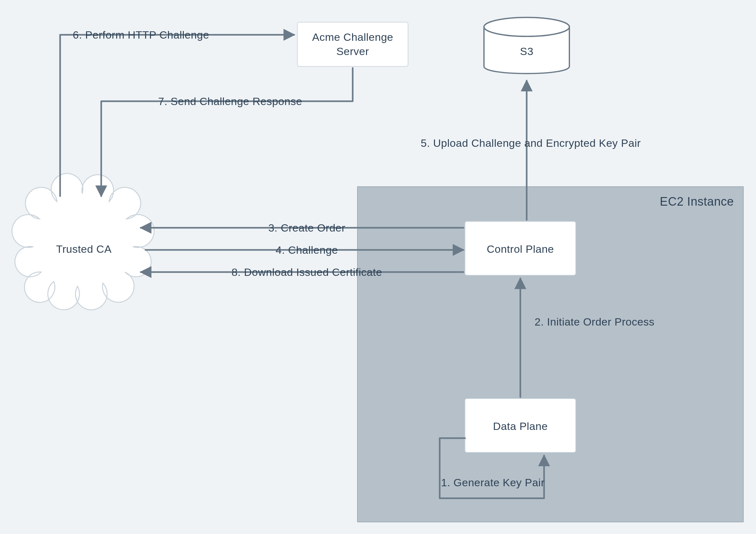 The width and height of the screenshot is (756, 534). Describe the element at coordinates (520, 425) in the screenshot. I see `data-plane-node: Data Plane` at that location.